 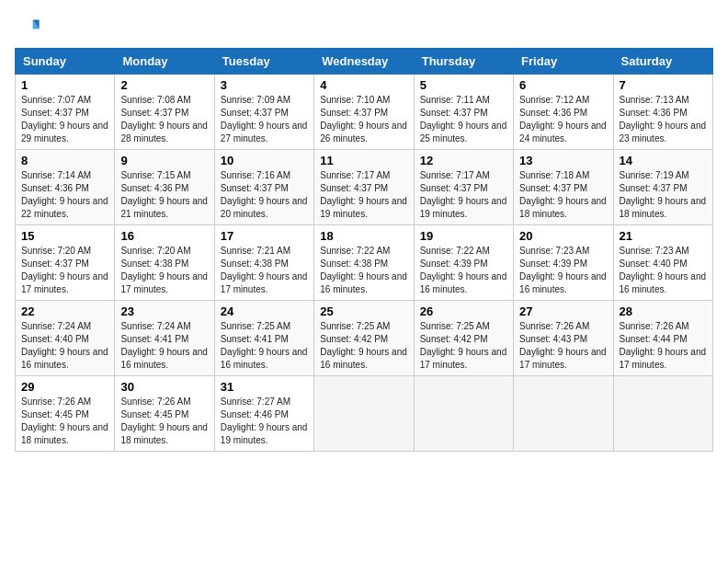 I want to click on day-info: Sunrise: 7:13 AMSunset: 4:36 PMDaylight:…, so click(x=664, y=120).